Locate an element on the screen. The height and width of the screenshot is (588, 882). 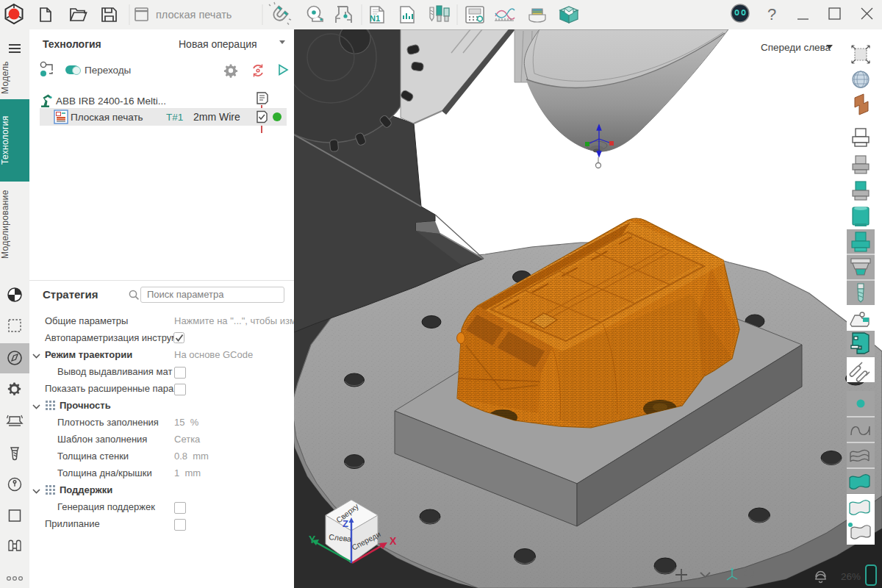
svg-text: N1 is located at coordinates (375, 18).